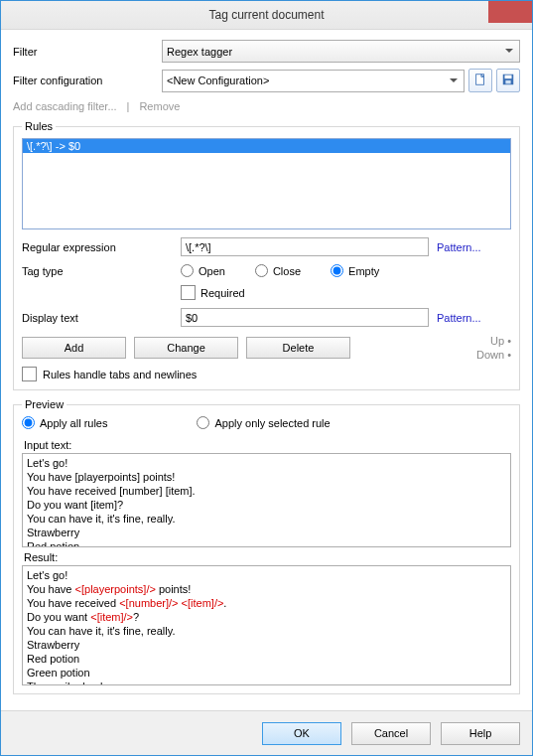 The height and width of the screenshot is (756, 533). What do you see at coordinates (459, 247) in the screenshot?
I see `regex-pattern-link: Pattern...` at bounding box center [459, 247].